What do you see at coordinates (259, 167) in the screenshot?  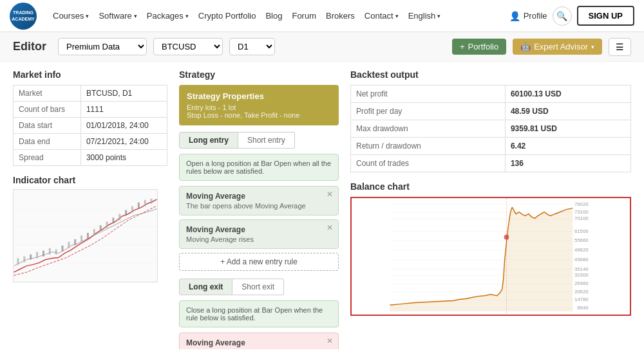 I see `long-entry-description: Open a long position at Bar Open when al…` at bounding box center [259, 167].